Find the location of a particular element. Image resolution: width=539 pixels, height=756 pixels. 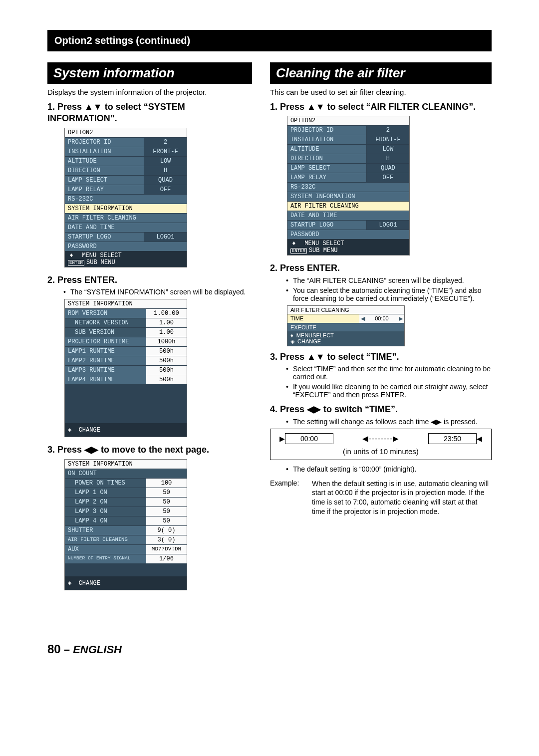

info-row-label: ROM VERSION is located at coordinates (105, 313).